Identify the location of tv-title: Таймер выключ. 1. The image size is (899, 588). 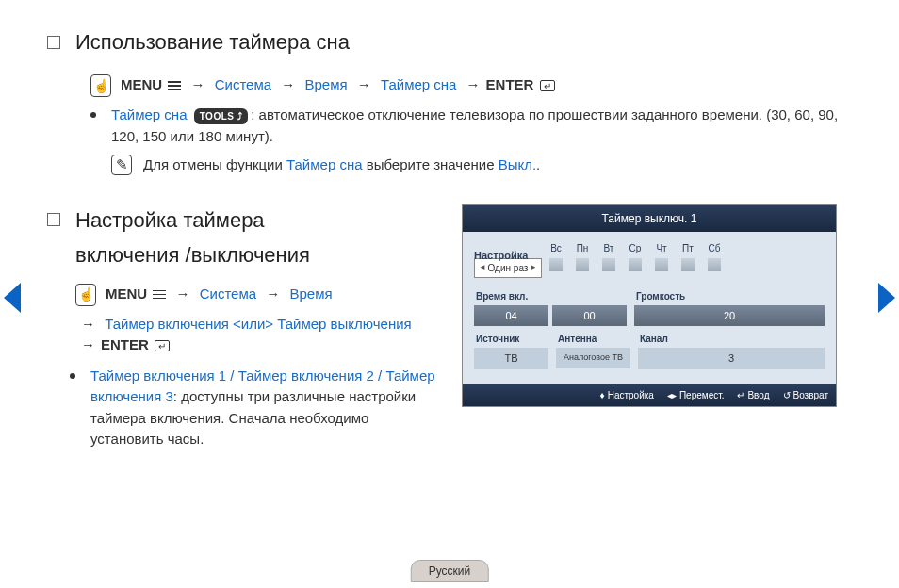
(649, 219).